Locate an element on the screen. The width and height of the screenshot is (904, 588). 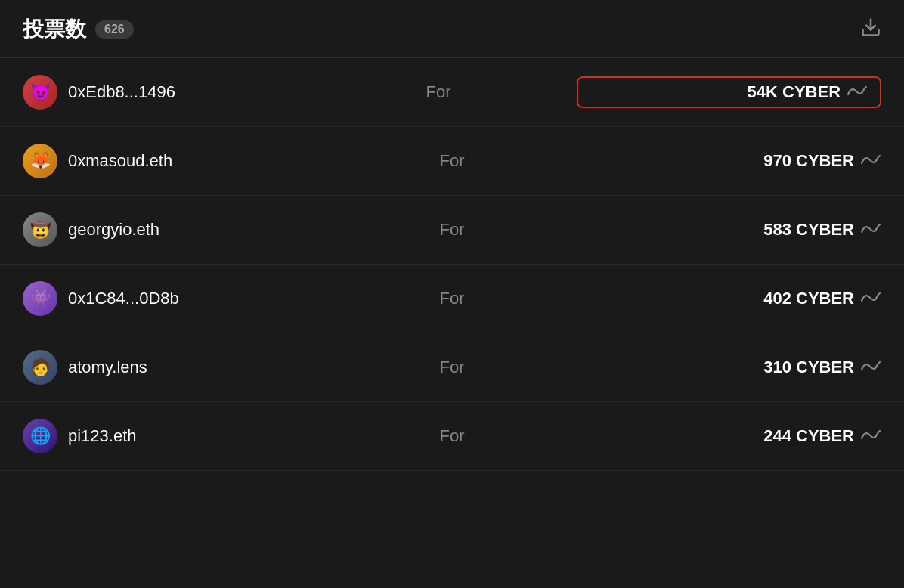
amount-text: 970 CYBER is located at coordinates (809, 161).